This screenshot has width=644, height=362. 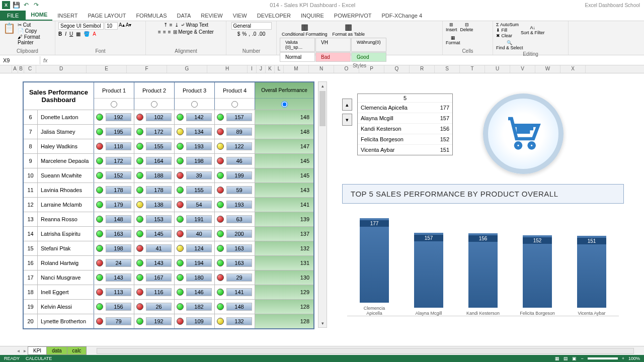 I want to click on fx-icon: fx, so click(x=45, y=60).